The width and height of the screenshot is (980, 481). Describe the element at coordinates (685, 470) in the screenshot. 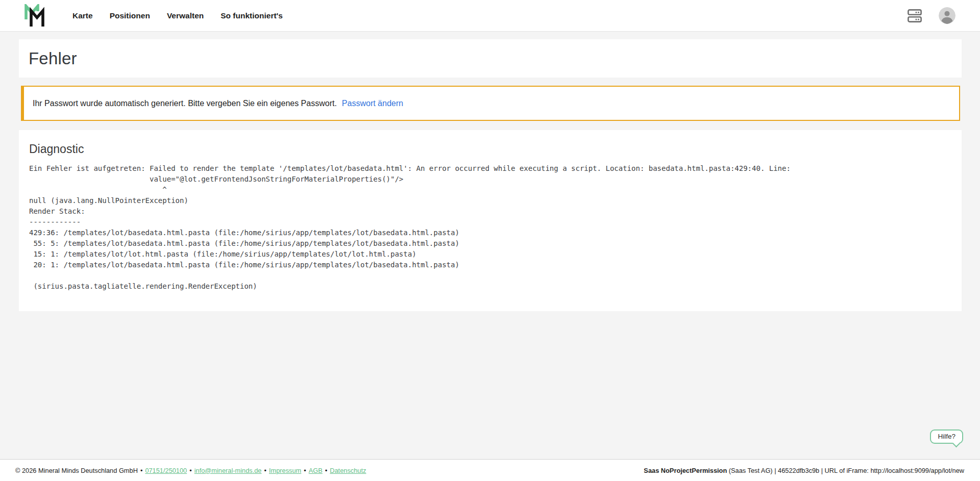

I see `footer-tenant-name: Saas NoProjectPermission` at that location.